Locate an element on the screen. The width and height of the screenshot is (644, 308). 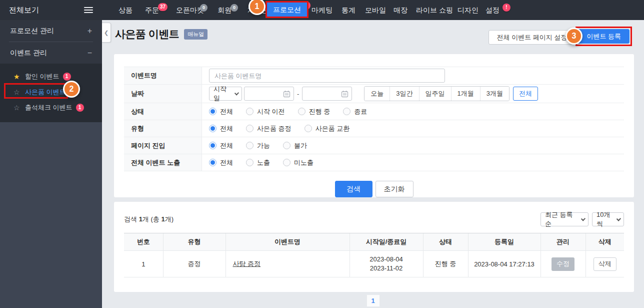
header-delete: 삭제 is located at coordinates (605, 242).